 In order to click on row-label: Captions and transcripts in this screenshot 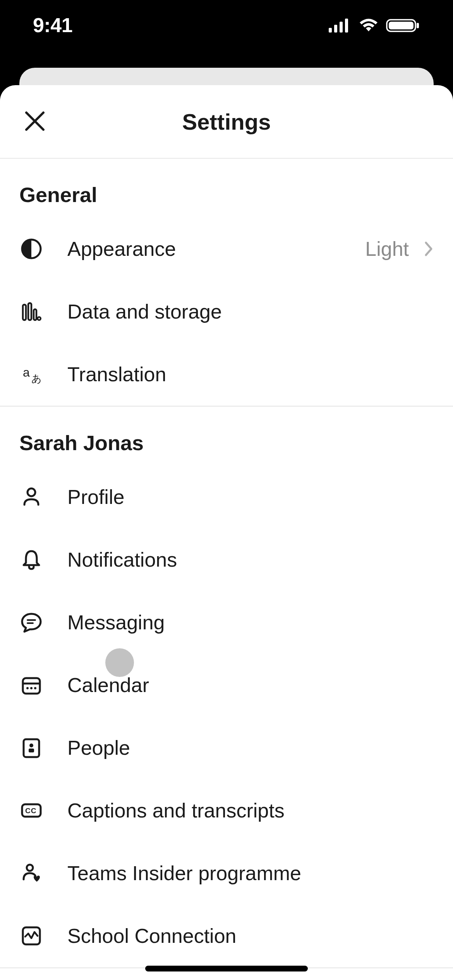, I will do `click(251, 810)`.